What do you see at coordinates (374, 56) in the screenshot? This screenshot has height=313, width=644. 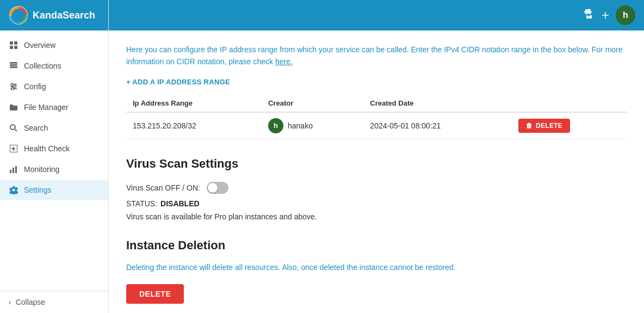 I see `info-text-body: Here you can configure the IP address ra…` at bounding box center [374, 56].